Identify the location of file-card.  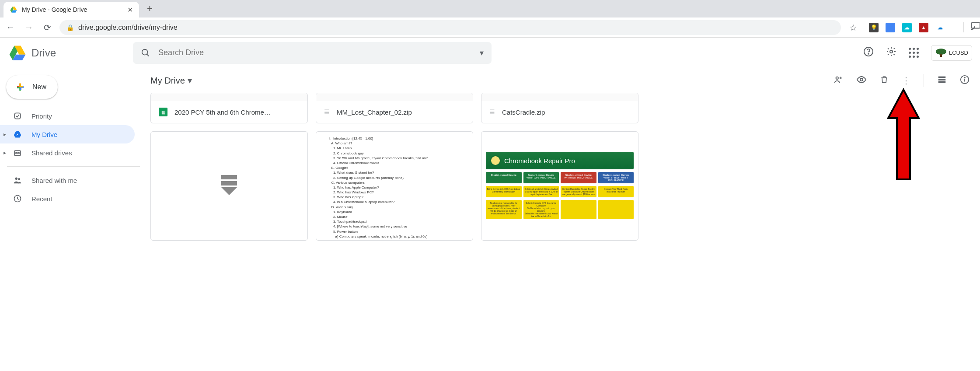
(229, 186).